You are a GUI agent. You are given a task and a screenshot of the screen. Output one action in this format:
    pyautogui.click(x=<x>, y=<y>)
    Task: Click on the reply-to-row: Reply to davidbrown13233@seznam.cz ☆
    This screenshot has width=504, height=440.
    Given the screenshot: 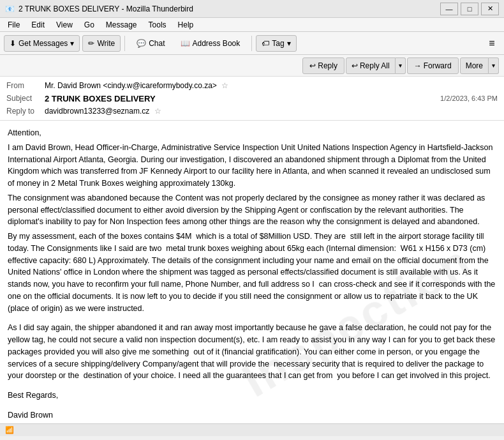 What is the action you would take?
    pyautogui.click(x=252, y=111)
    